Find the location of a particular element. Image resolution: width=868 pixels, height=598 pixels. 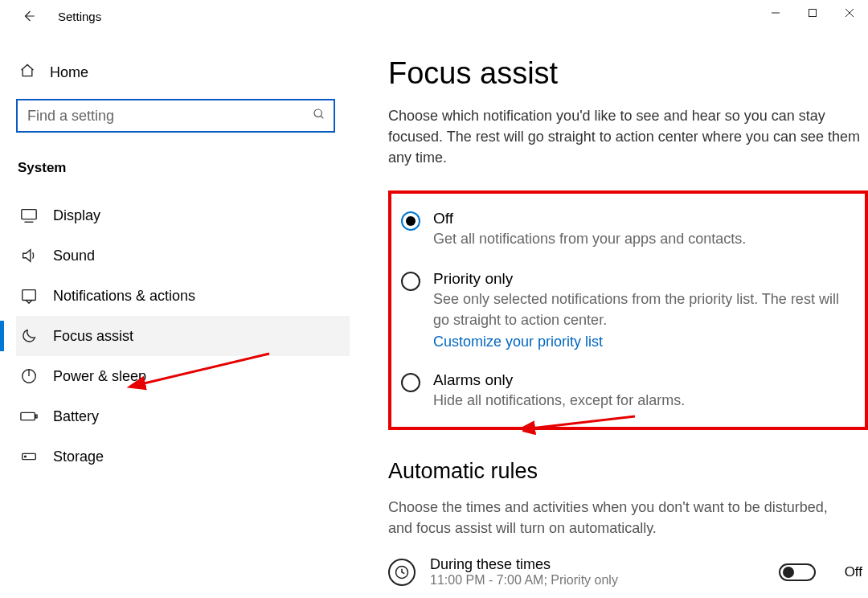

storage-icon is located at coordinates (29, 457).